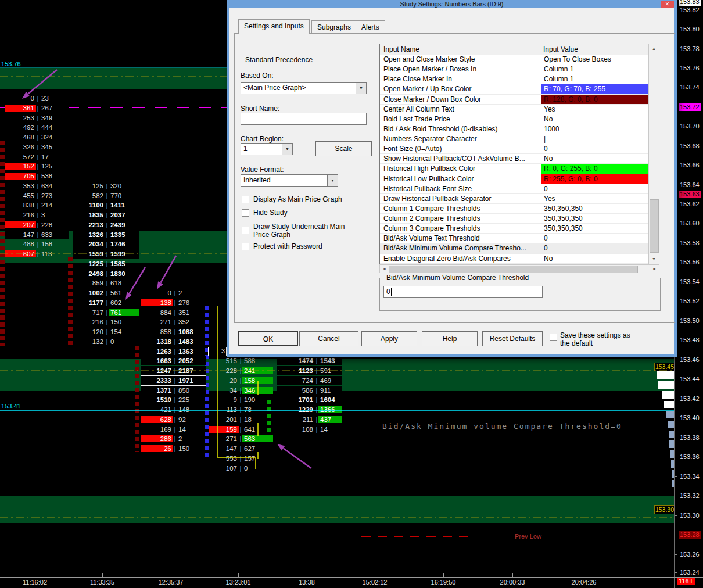 The image size is (703, 588). Describe the element at coordinates (191, 381) in the screenshot. I see `ask-cell: 1971` at that location.